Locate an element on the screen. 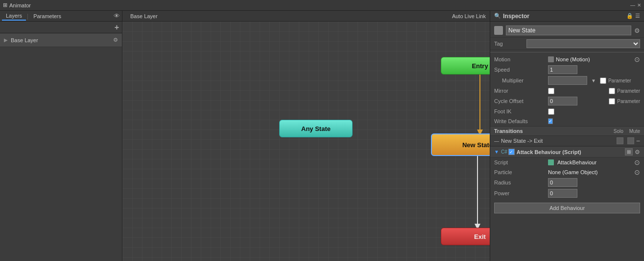  inspector-header: 🔍 Inspector 🔒 ☰ is located at coordinates (567, 16).